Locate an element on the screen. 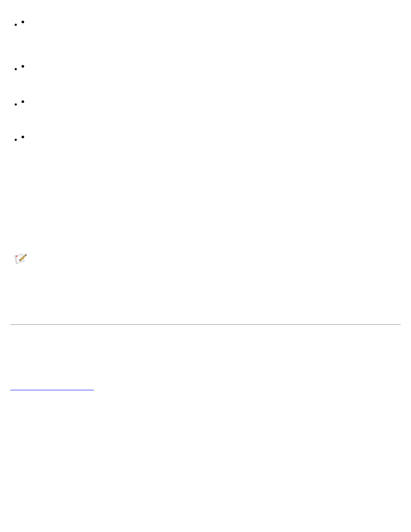  bullet-list is located at coordinates (23, 100).